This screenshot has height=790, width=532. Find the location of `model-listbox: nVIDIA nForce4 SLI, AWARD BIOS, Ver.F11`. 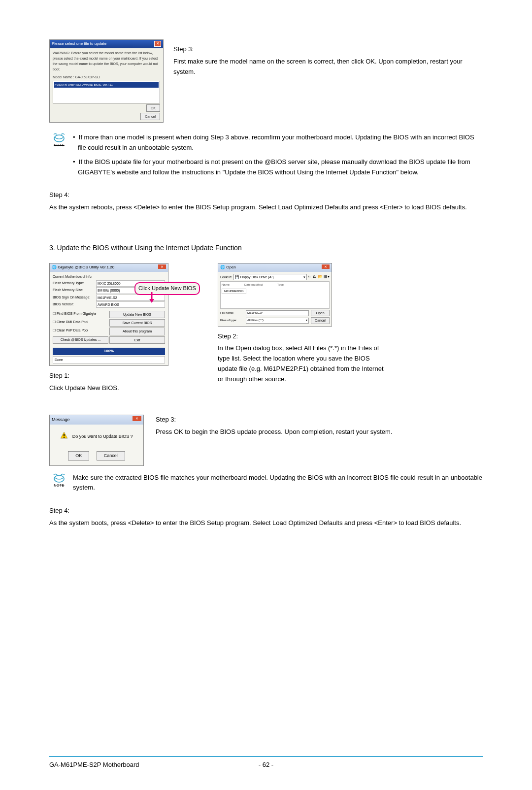

model-listbox: nVIDIA nForce4 SLI, AWARD BIOS, Ver.F11 is located at coordinates (106, 92).